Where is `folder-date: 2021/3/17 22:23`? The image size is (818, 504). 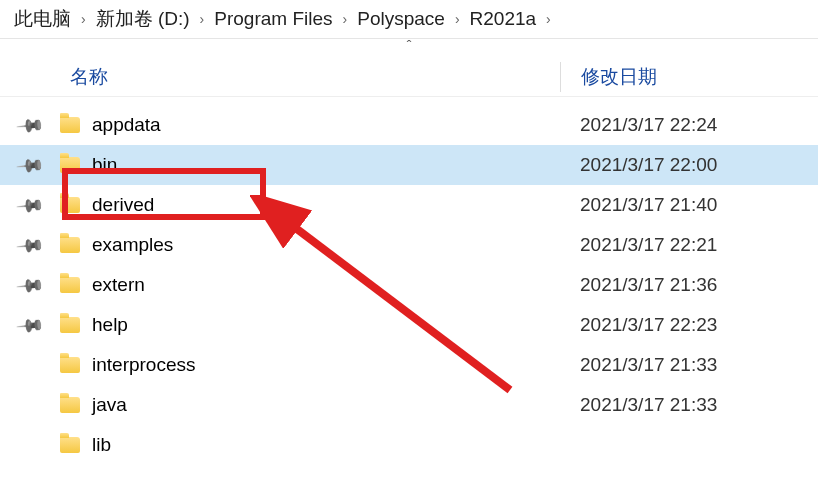
folder-date: 2021/3/17 22:23 is located at coordinates (689, 325).